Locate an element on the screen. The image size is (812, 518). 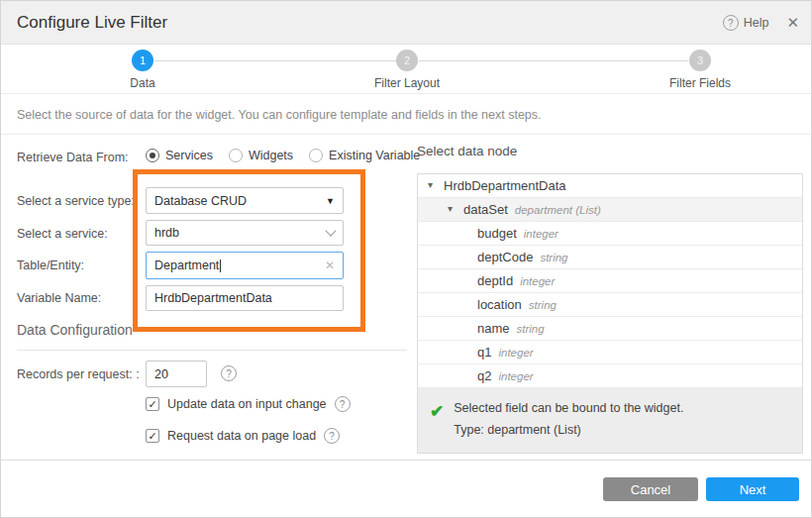
clear-icon: ✕ is located at coordinates (330, 265).